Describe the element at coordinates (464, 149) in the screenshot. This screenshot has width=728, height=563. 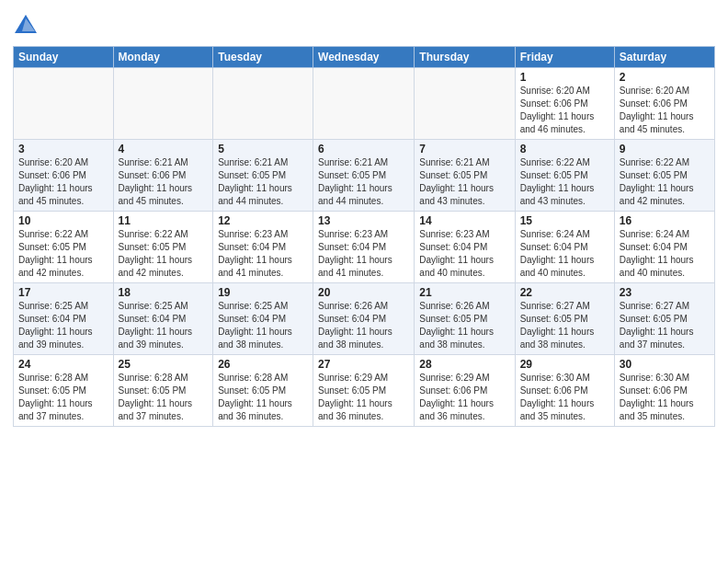
I see `day-number: 7` at that location.